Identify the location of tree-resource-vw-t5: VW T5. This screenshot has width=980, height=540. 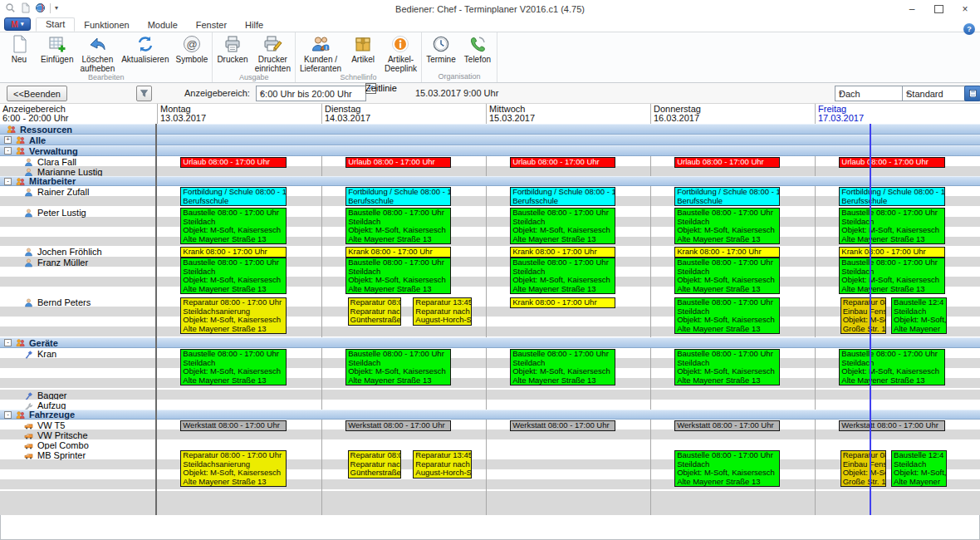
(78, 425).